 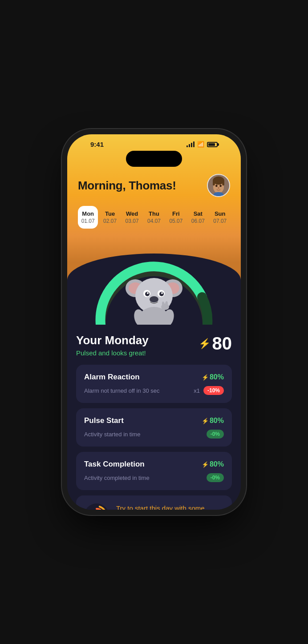 I want to click on signal-icon, so click(x=190, y=144).